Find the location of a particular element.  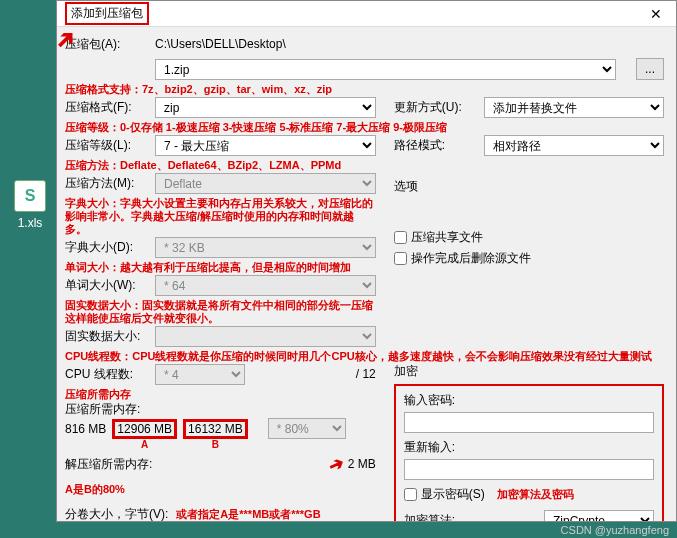

mem-total: 816 MB is located at coordinates (86, 429).